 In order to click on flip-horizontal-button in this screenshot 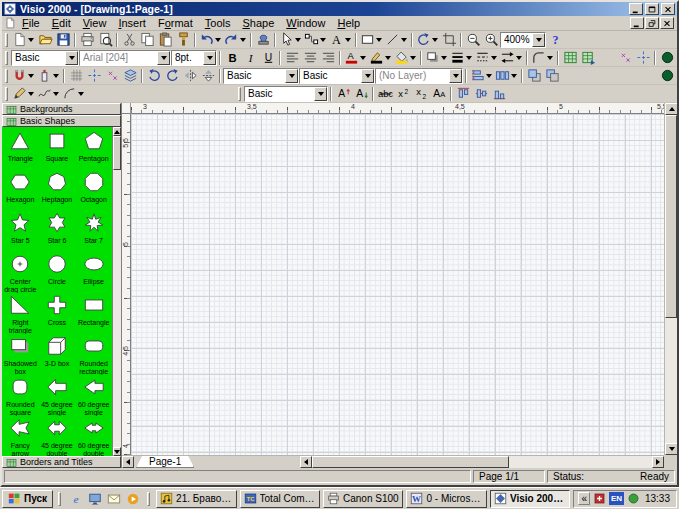, I will do `click(190, 76)`.